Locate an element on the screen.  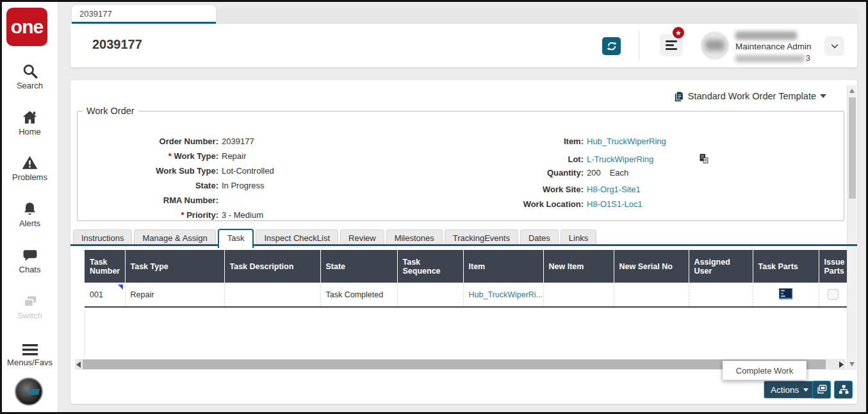
switch-icon is located at coordinates (30, 301).